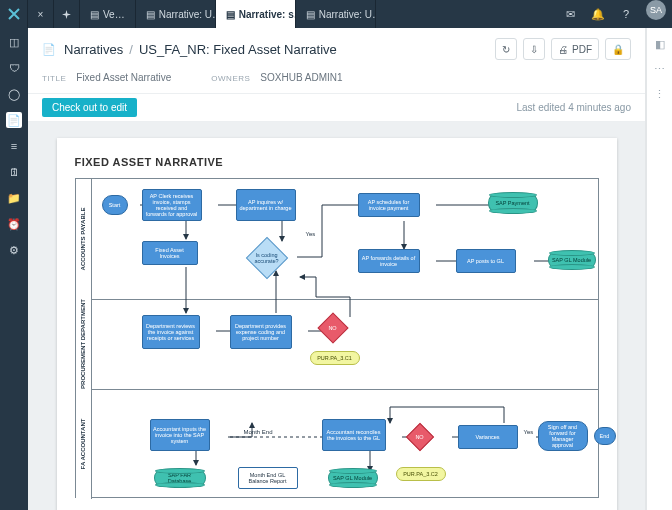 Image resolution: width=672 pixels, height=510 pixels. What do you see at coordinates (570, 14) in the screenshot?
I see `mail-icon: ✉` at bounding box center [570, 14].